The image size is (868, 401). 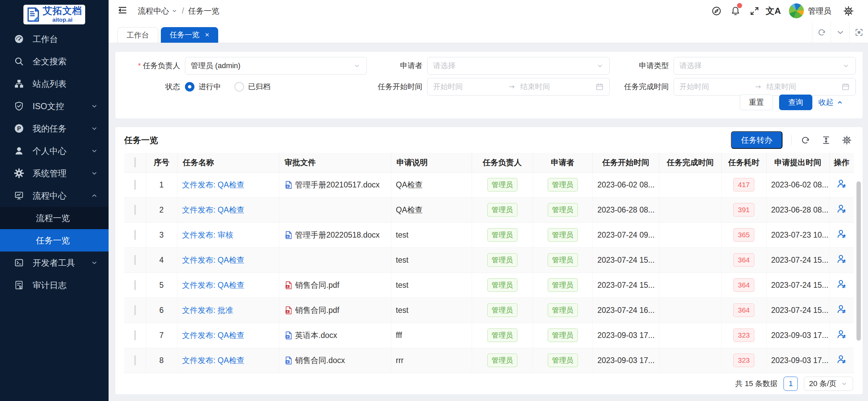 I want to click on cell-apply-desc: rrr, so click(x=431, y=360).